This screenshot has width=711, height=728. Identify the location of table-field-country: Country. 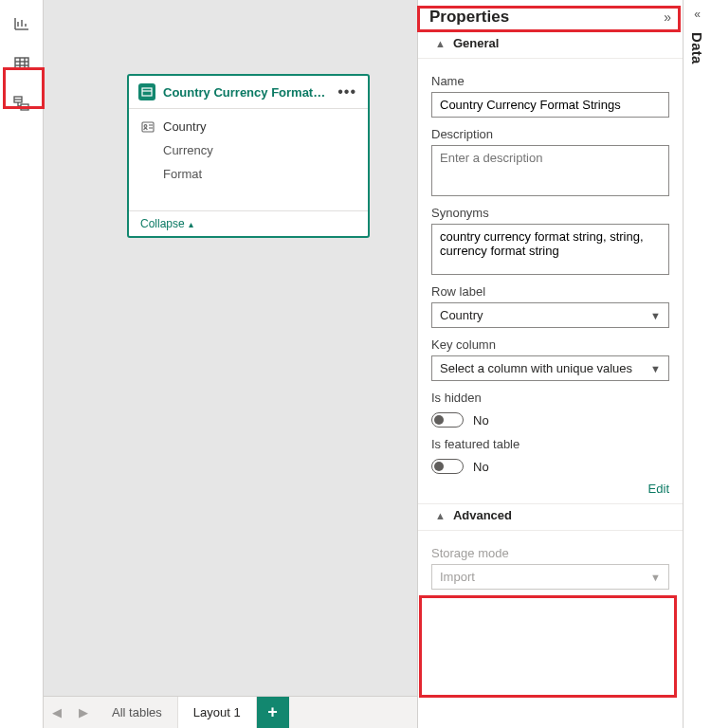
(248, 127).